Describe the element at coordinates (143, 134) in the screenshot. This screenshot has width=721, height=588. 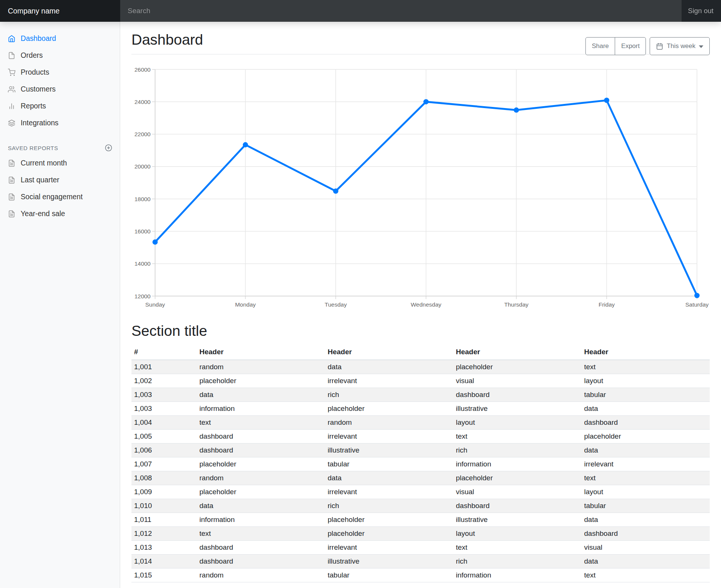
I see `y-tick-label: 22000` at that location.